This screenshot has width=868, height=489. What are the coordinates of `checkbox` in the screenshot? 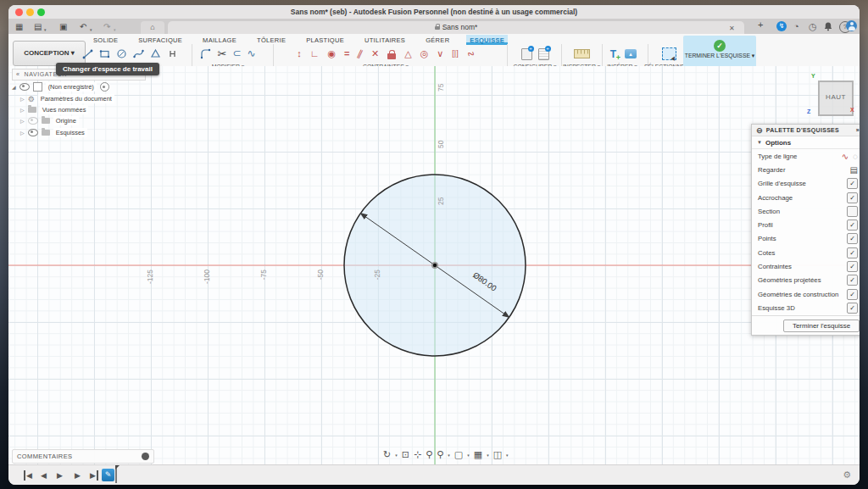 It's located at (853, 212).